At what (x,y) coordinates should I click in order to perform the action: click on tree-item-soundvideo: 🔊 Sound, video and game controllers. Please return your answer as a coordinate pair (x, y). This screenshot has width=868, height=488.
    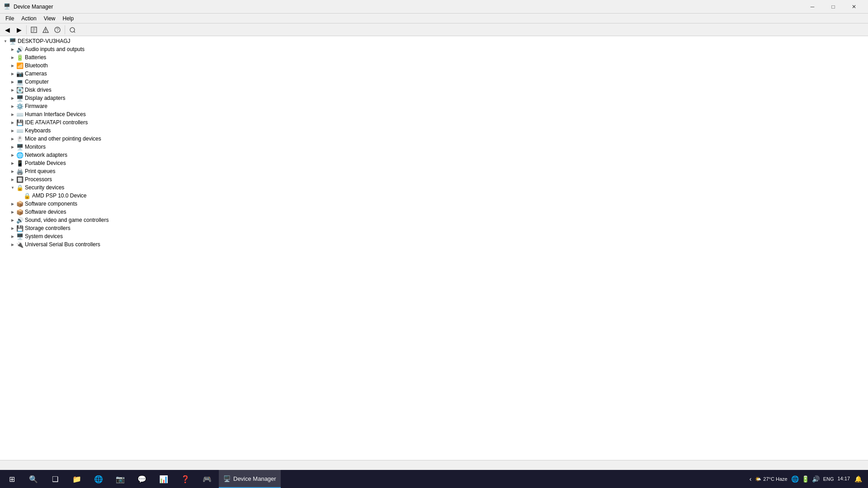
    Looking at the image, I should click on (434, 220).